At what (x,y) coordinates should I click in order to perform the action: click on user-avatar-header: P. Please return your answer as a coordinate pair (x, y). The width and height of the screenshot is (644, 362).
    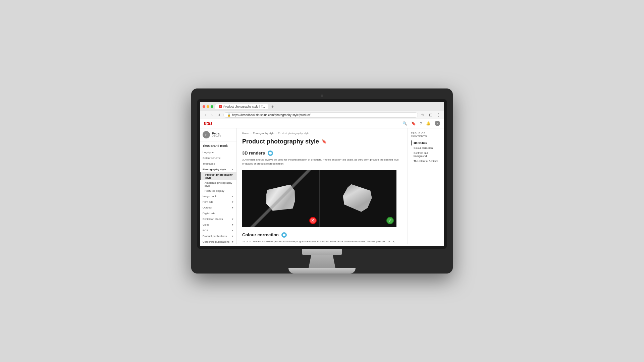
    Looking at the image, I should click on (437, 123).